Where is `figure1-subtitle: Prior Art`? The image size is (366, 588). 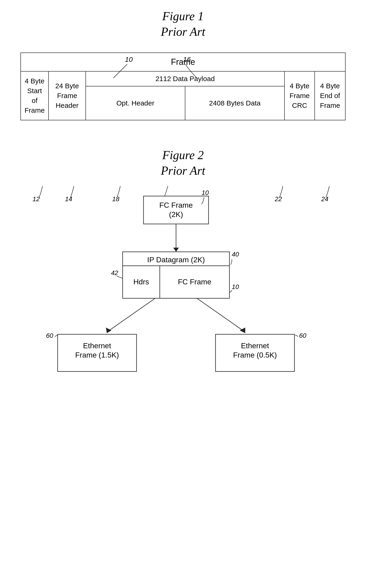
figure1-subtitle: Prior Art is located at coordinates (183, 32).